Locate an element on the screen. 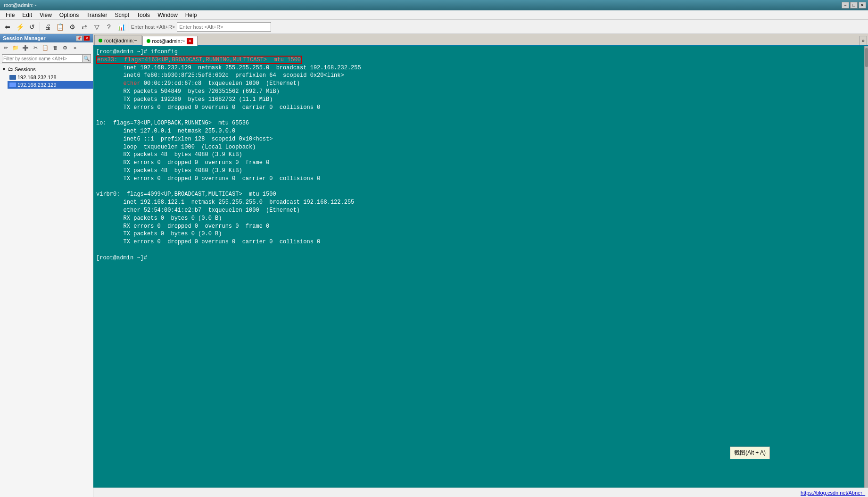  toolbar-settings-btn: ⚙ is located at coordinates (72, 27).